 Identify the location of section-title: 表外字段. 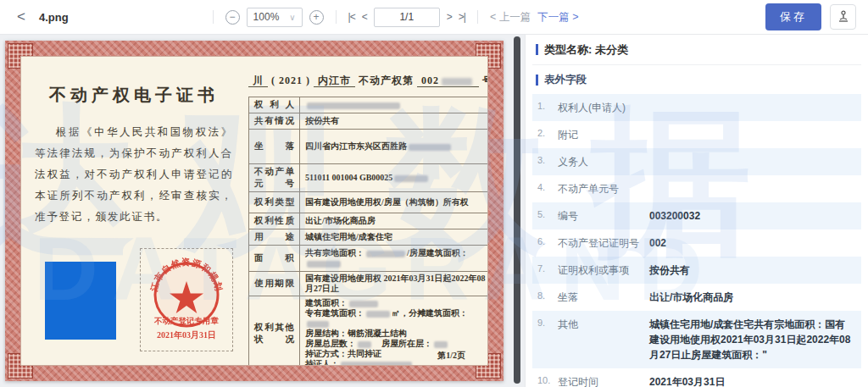
(565, 80).